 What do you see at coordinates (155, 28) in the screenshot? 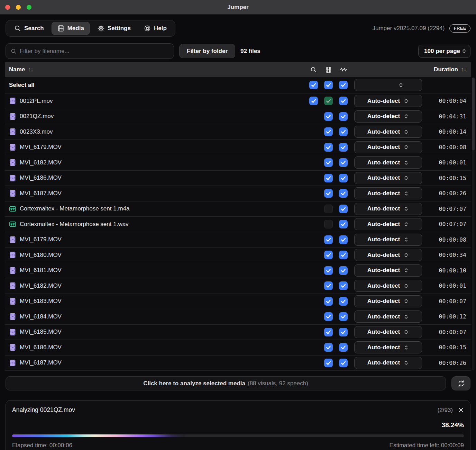
I see `tab-help: Help` at bounding box center [155, 28].